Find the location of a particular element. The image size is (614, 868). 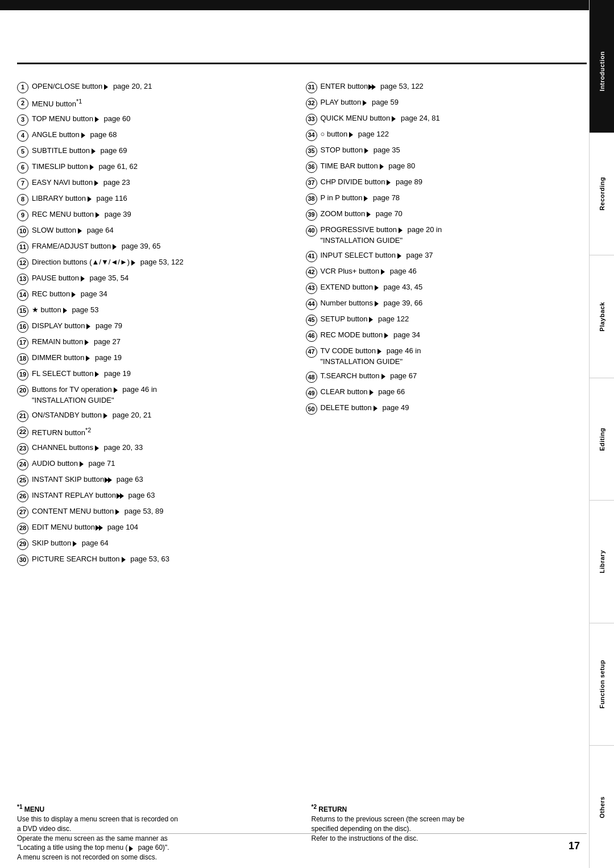

list-item: 1OPEN/CLOSE button page 20, 21 is located at coordinates (156, 88).